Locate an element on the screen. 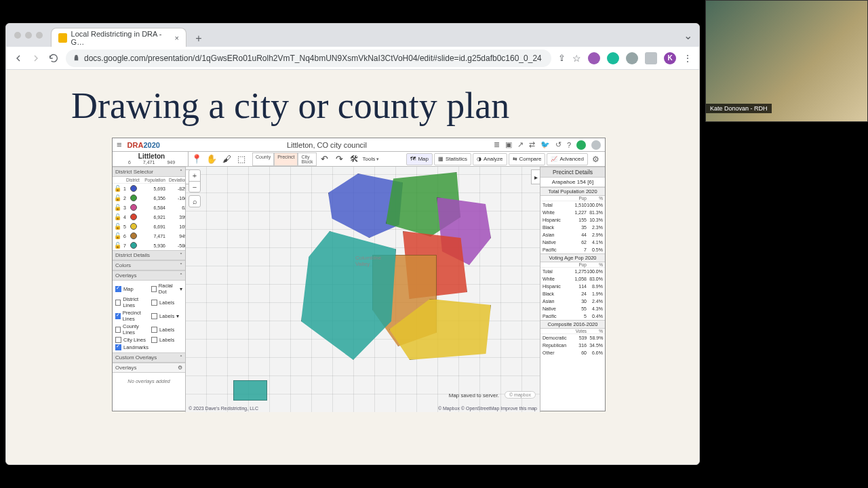 The image size is (868, 488). overlay-labels3: Labels is located at coordinates (167, 329).